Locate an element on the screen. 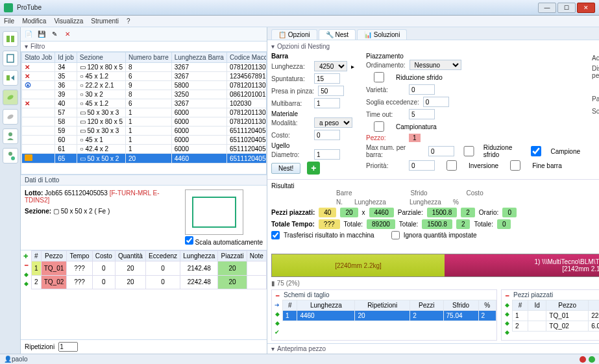  filtro-header: ▾ Filtro is located at coordinates (144, 47).